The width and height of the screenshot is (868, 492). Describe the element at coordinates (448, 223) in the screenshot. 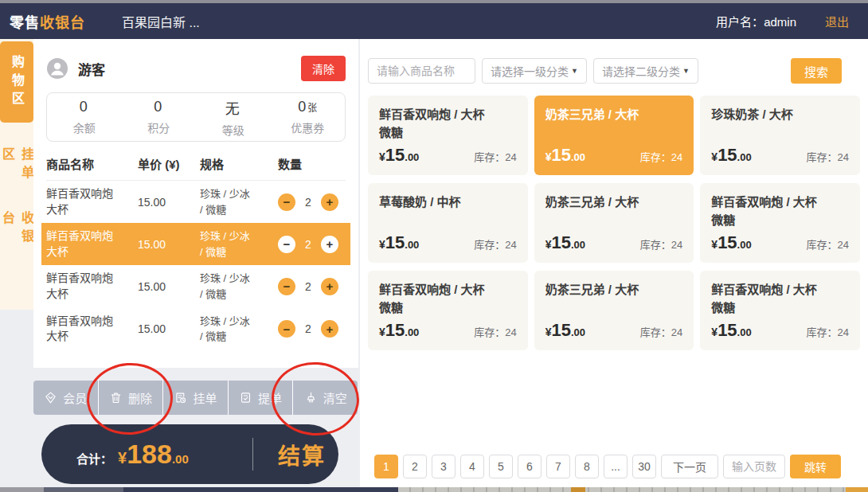

I see `product-card: 草莓酸奶 / 中杯 ¥ 15 .00 库存：24` at that location.